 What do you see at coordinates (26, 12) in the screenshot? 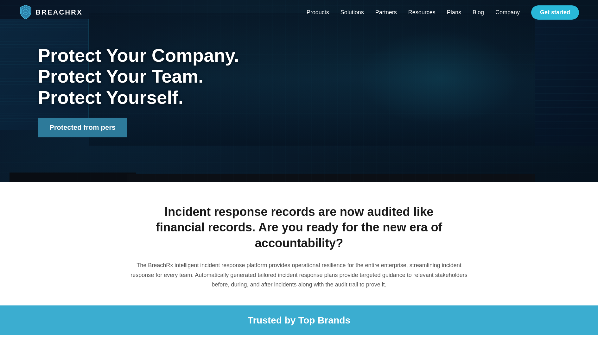
I see `shield-icon` at bounding box center [26, 12].